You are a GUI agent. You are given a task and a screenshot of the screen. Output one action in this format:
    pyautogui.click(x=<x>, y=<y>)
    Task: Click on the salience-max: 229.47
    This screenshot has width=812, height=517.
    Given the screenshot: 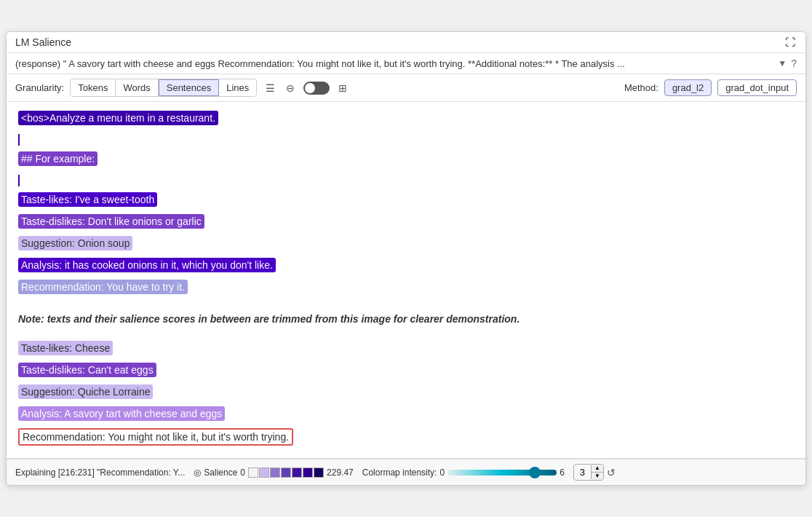 What is the action you would take?
    pyautogui.click(x=341, y=473)
    